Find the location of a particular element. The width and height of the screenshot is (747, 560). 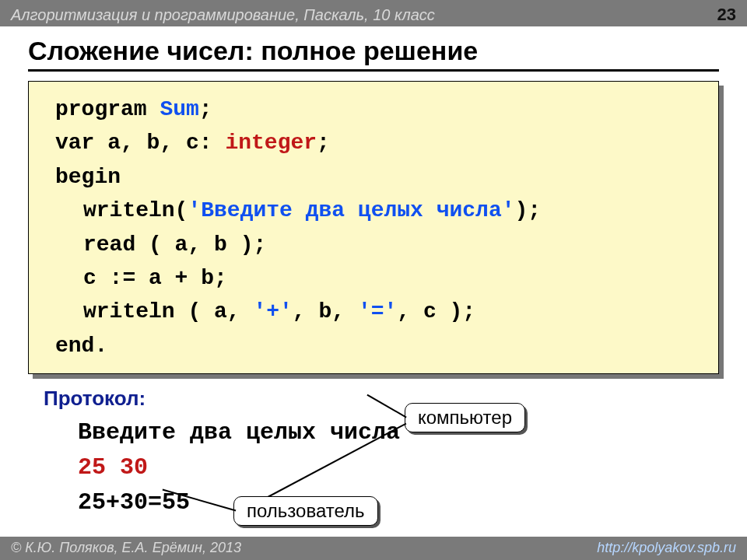

code-line: end. is located at coordinates (379, 345).